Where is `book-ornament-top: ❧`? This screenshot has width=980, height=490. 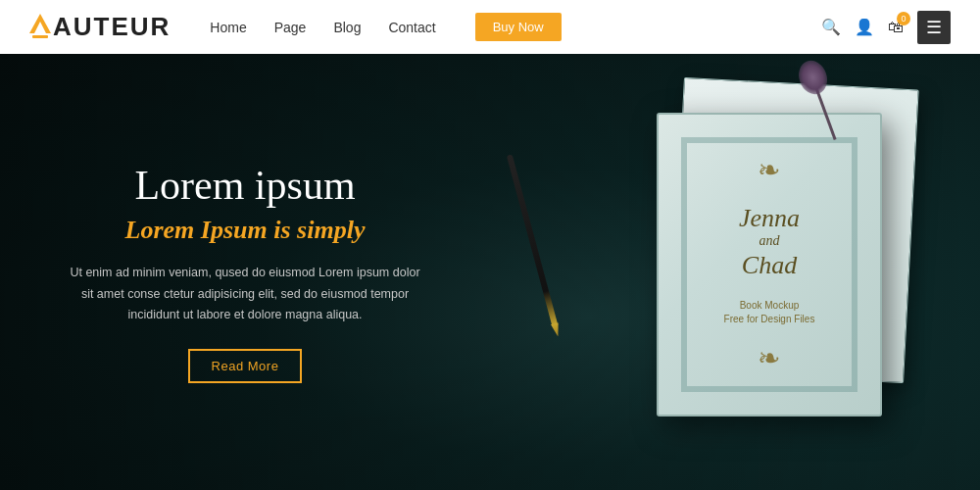
book-ornament-top: ❧ is located at coordinates (768, 171).